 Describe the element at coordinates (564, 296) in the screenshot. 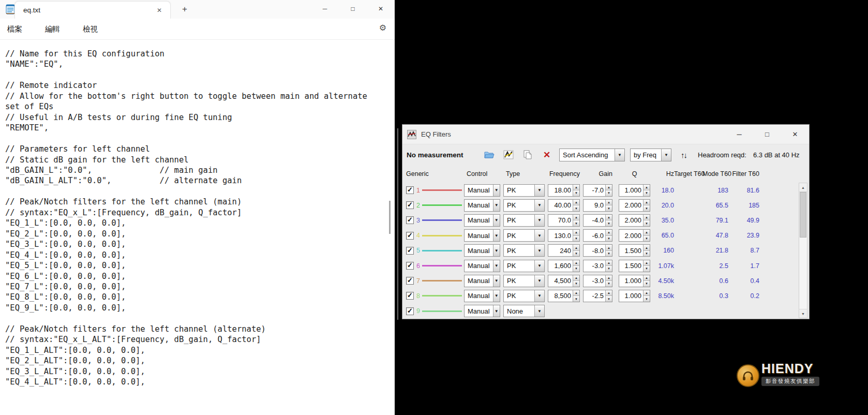

I see `frequency-spinner: 8,500 ▲▼` at that location.